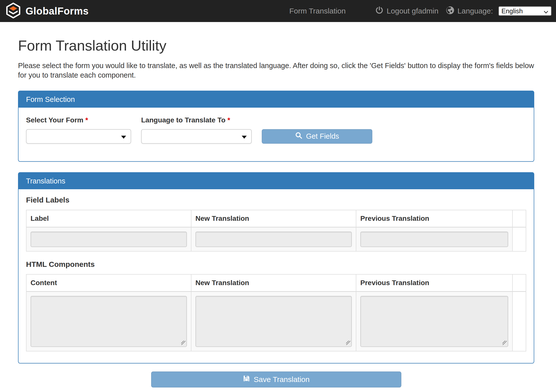 The image size is (556, 392). I want to click on new-translation-input, so click(274, 239).